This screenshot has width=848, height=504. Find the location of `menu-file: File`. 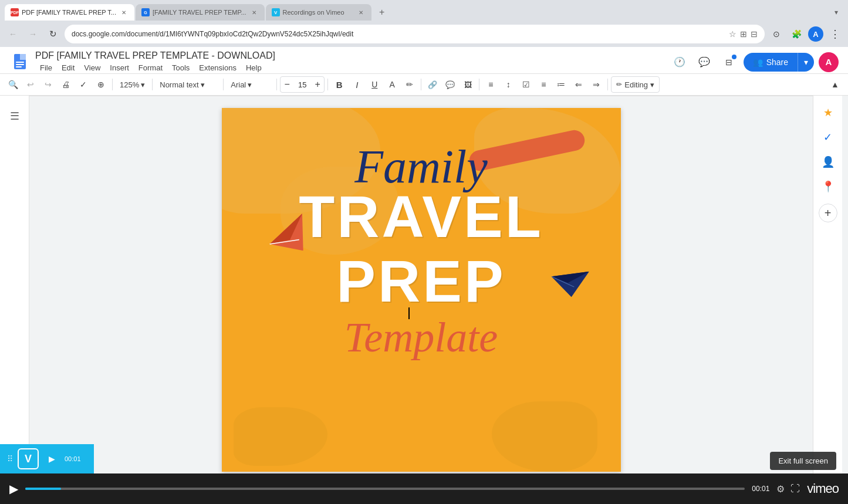

menu-file: File is located at coordinates (46, 68).